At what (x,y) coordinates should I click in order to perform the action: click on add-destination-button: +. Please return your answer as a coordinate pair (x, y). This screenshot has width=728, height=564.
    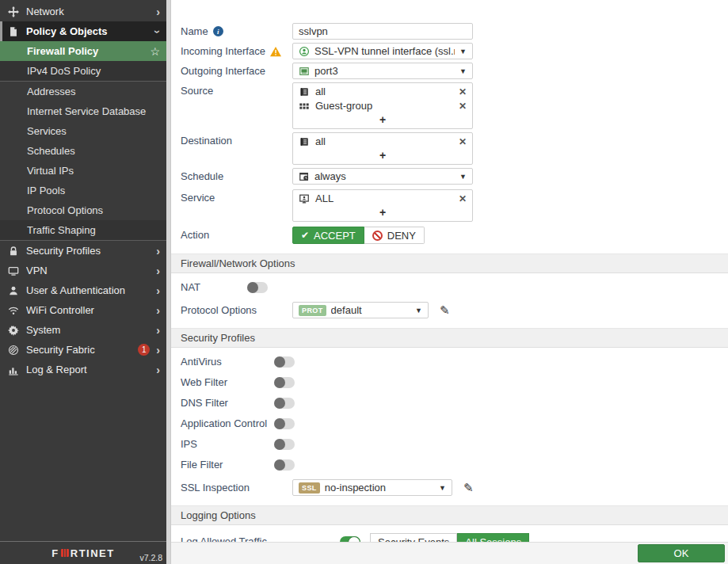
    Looking at the image, I should click on (383, 157).